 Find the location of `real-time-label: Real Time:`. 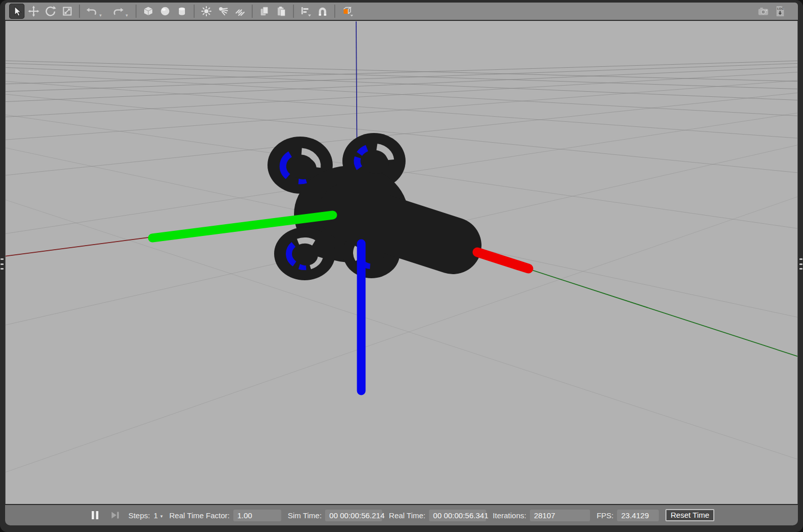

real-time-label: Real Time: is located at coordinates (407, 516).